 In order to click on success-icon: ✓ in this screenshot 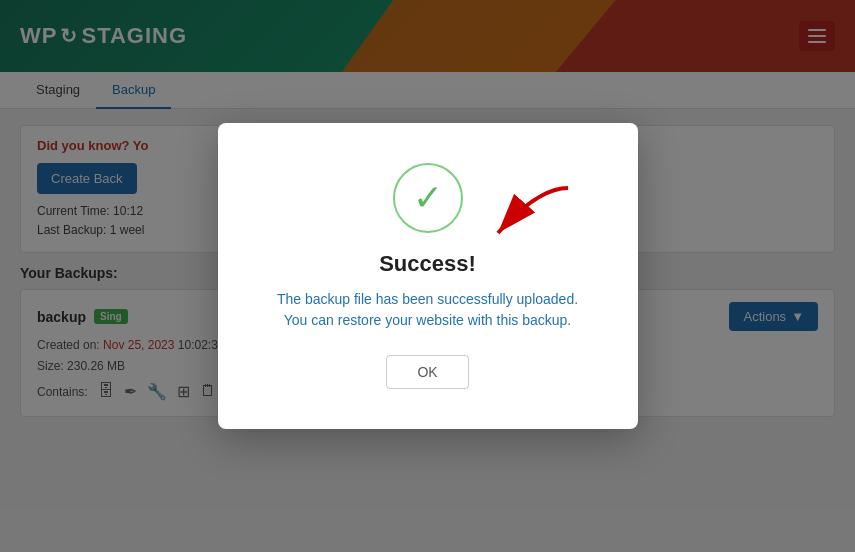, I will do `click(428, 198)`.